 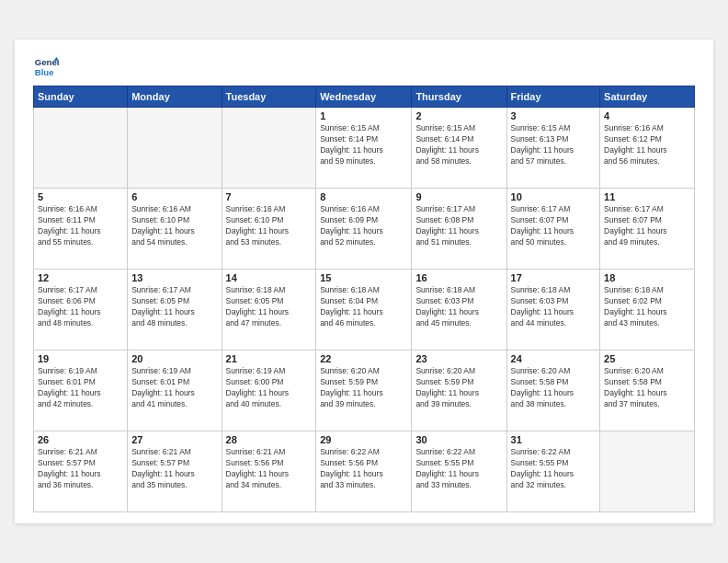 I want to click on day-number: 31, so click(x=553, y=440).